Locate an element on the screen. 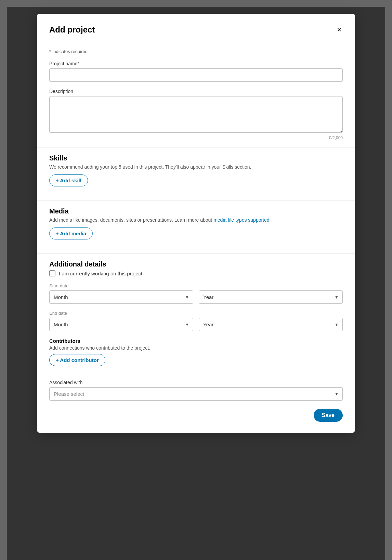 The image size is (392, 560). end-date-label: End date is located at coordinates (196, 313).